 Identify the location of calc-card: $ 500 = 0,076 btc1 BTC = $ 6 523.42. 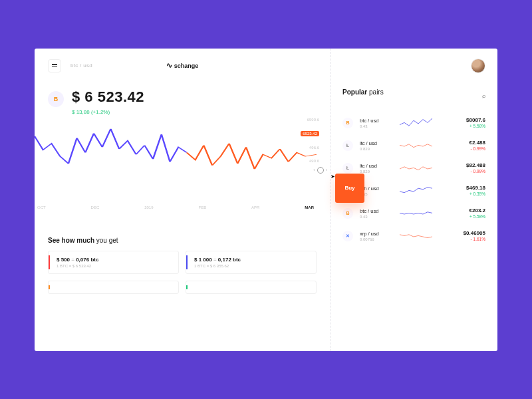
(113, 262).